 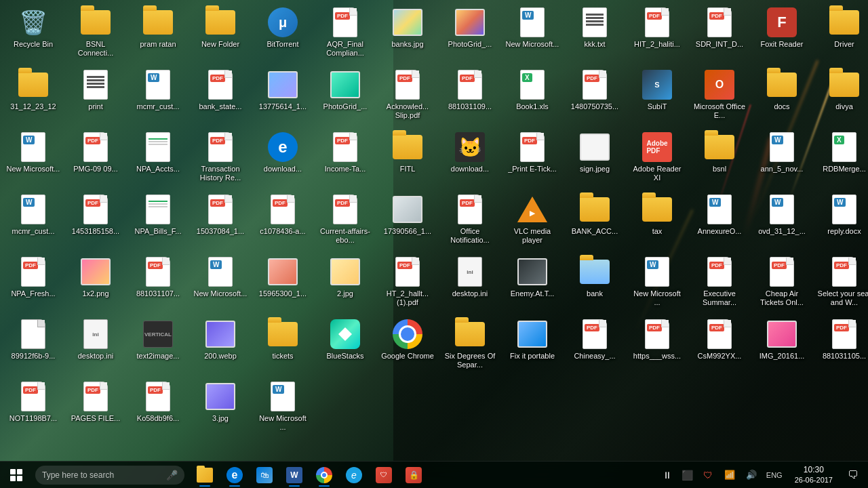 I want to click on icon-office-notif: Office Notificatio..., so click(x=470, y=221).